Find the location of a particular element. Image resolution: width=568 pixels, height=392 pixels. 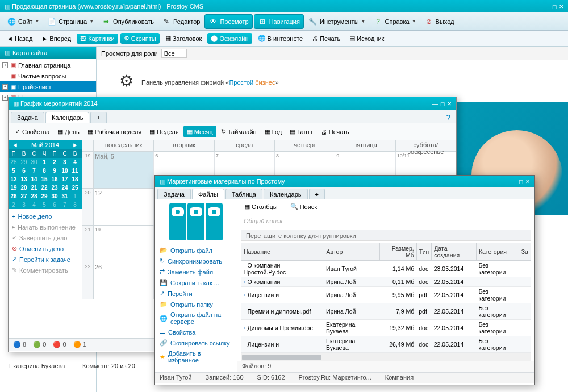

fact-openfolder: 📁Открыть папку is located at coordinates (196, 305).